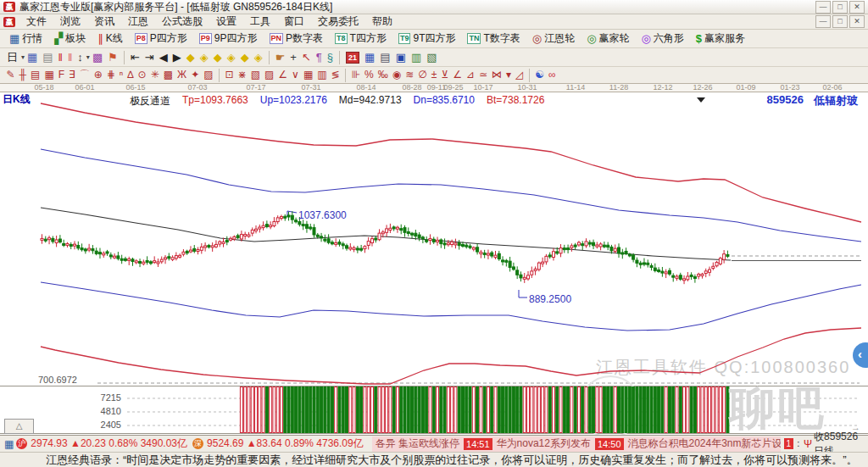 The height and width of the screenshot is (467, 868). I want to click on stock-name: 低辐射玻, so click(836, 101).